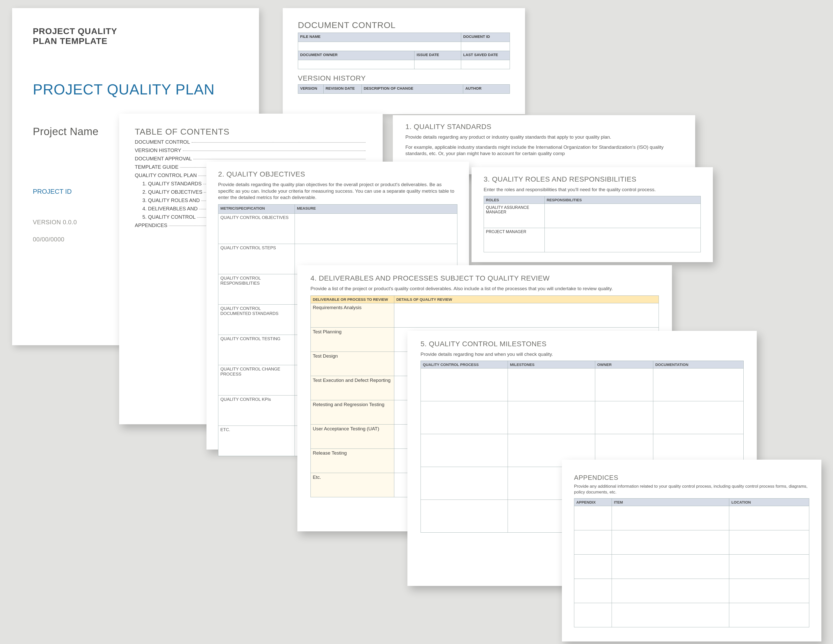  What do you see at coordinates (692, 551) in the screenshot?
I see `appendices-page: APPENDICES Provide any additional inform…` at bounding box center [692, 551].